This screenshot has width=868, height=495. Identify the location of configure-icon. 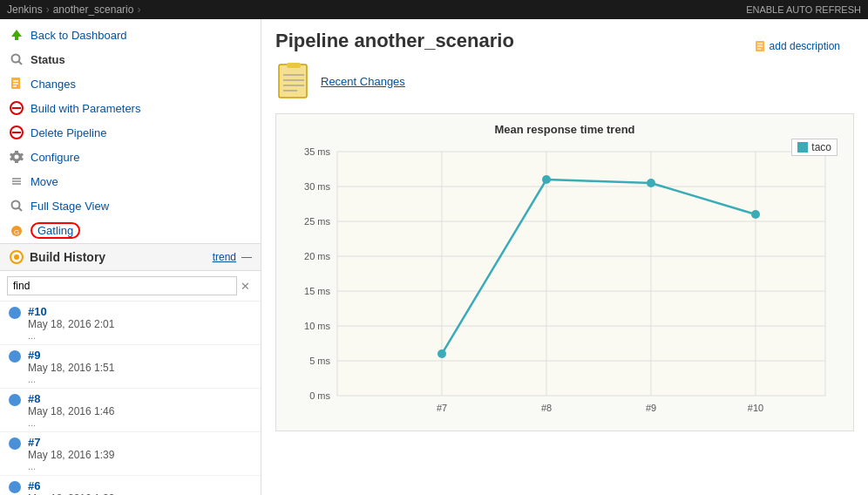
(17, 157).